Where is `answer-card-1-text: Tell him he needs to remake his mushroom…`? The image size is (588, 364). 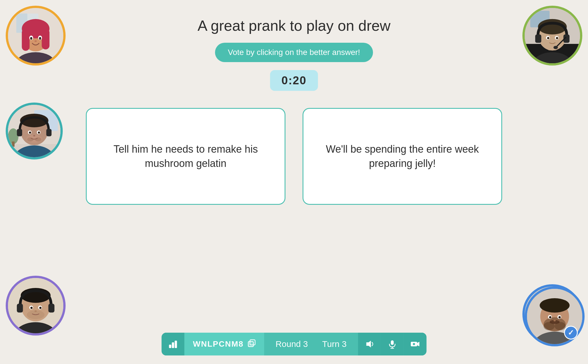 answer-card-1-text: Tell him he needs to remake his mushroom… is located at coordinates (186, 157).